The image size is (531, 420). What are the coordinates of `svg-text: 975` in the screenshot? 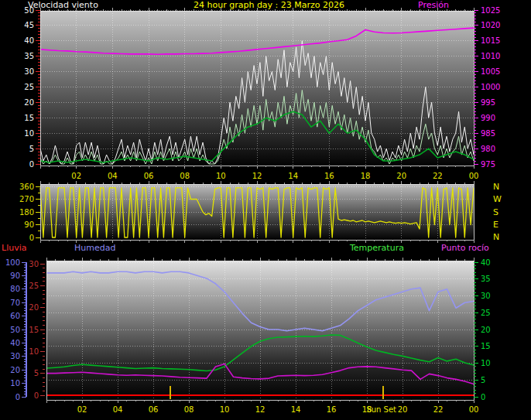 It's located at (488, 164).